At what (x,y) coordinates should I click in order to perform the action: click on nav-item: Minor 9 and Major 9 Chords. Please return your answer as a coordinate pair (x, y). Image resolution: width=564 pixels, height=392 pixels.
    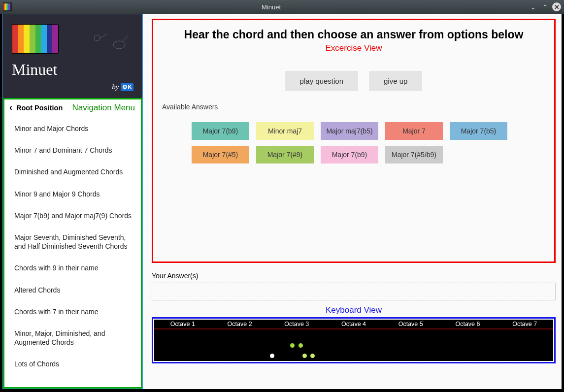
    Looking at the image, I should click on (73, 194).